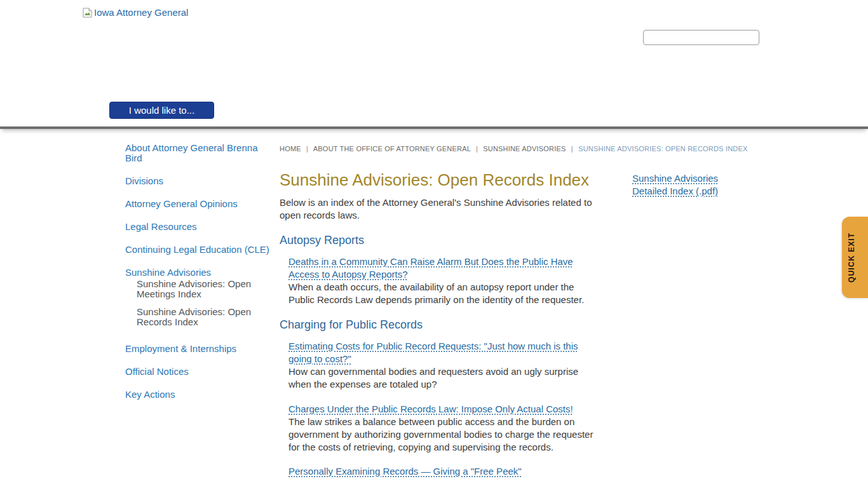 The height and width of the screenshot is (488, 868). I want to click on breadcrumb-current-page: SUNSHINE ADVISORIES: OPEN RECORDS INDEX, so click(663, 149).